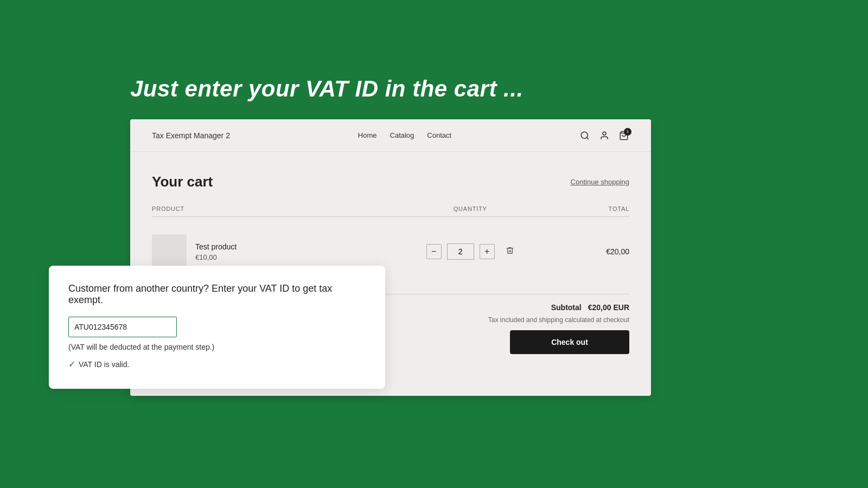  I want to click on product-image, so click(169, 252).